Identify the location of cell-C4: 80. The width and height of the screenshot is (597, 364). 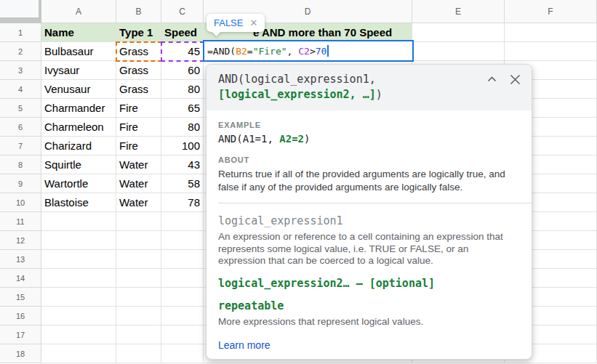
(183, 89).